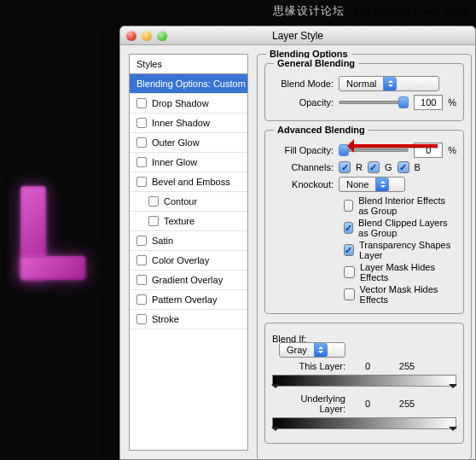  I want to click on style-item-label: Texture, so click(179, 221).